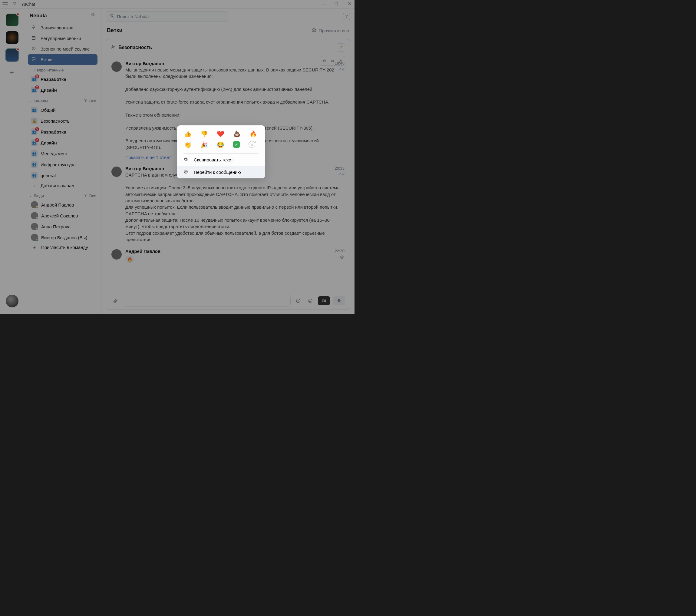 This screenshot has height=616, width=696. Describe the element at coordinates (188, 134) in the screenshot. I see `emoji-reaction: 👍` at that location.